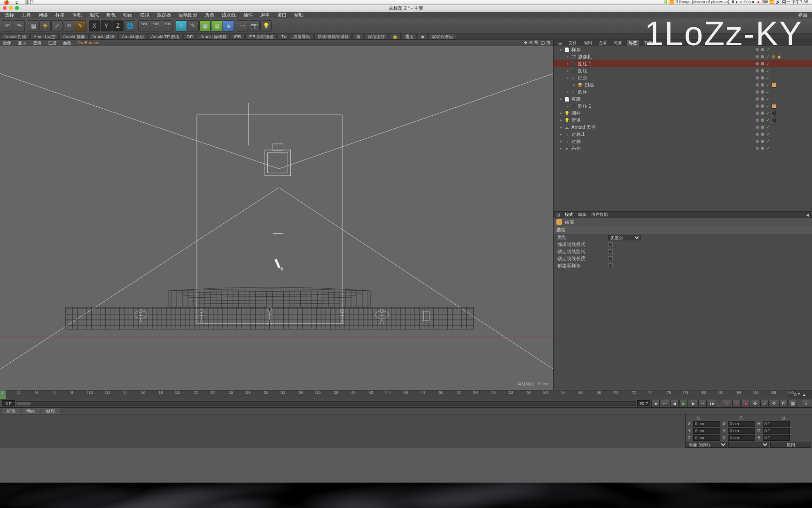  Describe the element at coordinates (683, 78) in the screenshot. I see `object-row-细分: ▸ ○ 细分 ✓` at that location.